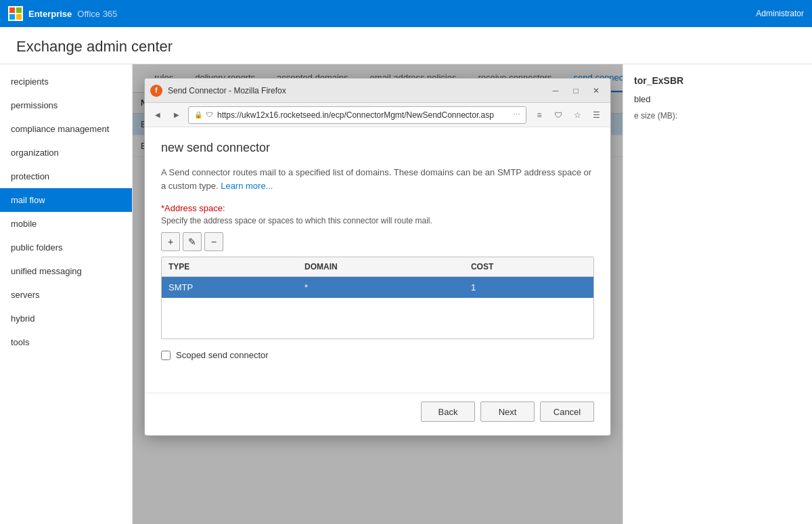  What do you see at coordinates (66, 271) in the screenshot?
I see `sidebar-item-unified-messaging: unified messaging` at bounding box center [66, 271].